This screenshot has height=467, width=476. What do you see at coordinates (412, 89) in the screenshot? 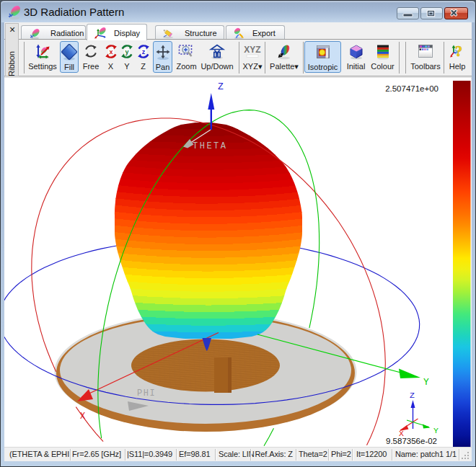
I see `svg-text: 2.507471e+00` at bounding box center [412, 89].